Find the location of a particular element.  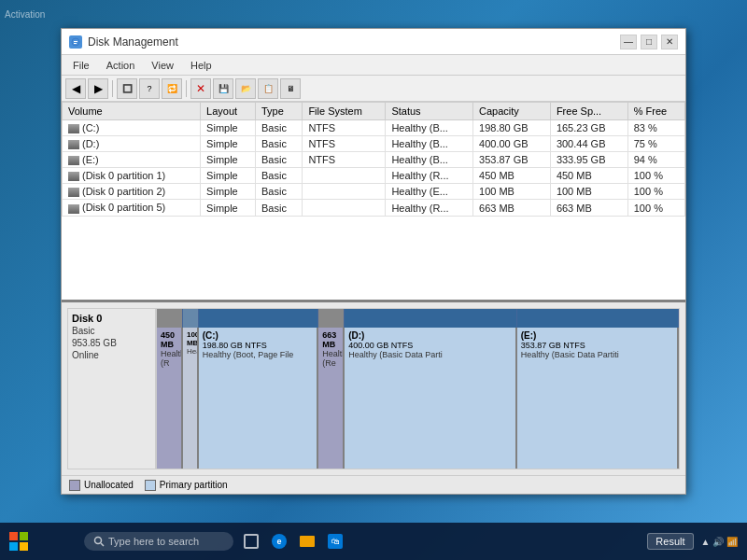

partition-block-3: 663 MB Healthy (Re is located at coordinates (331, 398).